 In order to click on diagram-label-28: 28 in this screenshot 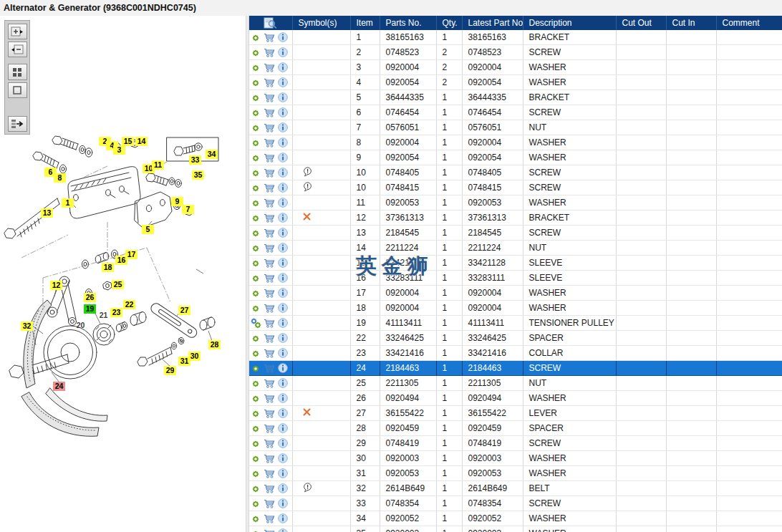, I will do `click(215, 345)`.